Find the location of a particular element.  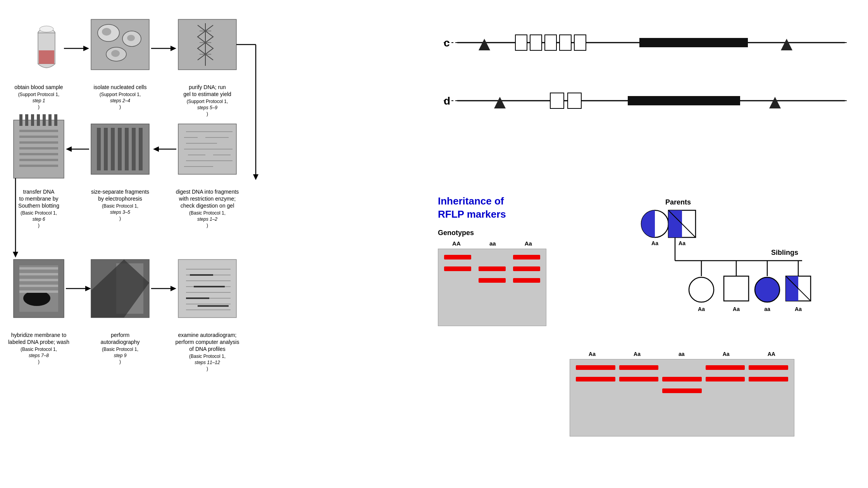

genotype-aa2-label: aa is located at coordinates (493, 243).